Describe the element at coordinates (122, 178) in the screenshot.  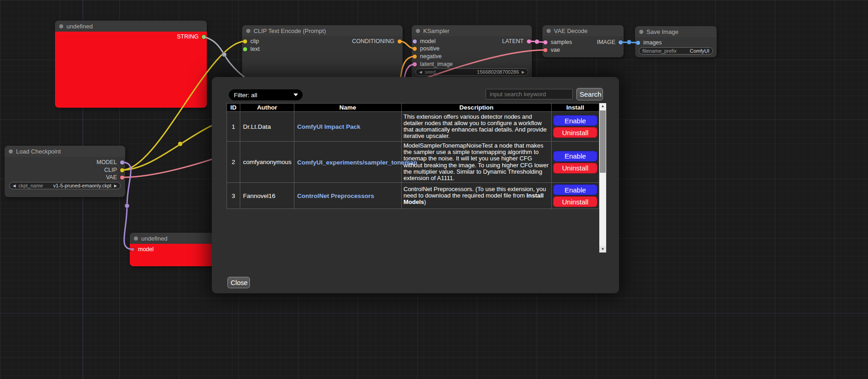
I see `output-dot-vae` at that location.